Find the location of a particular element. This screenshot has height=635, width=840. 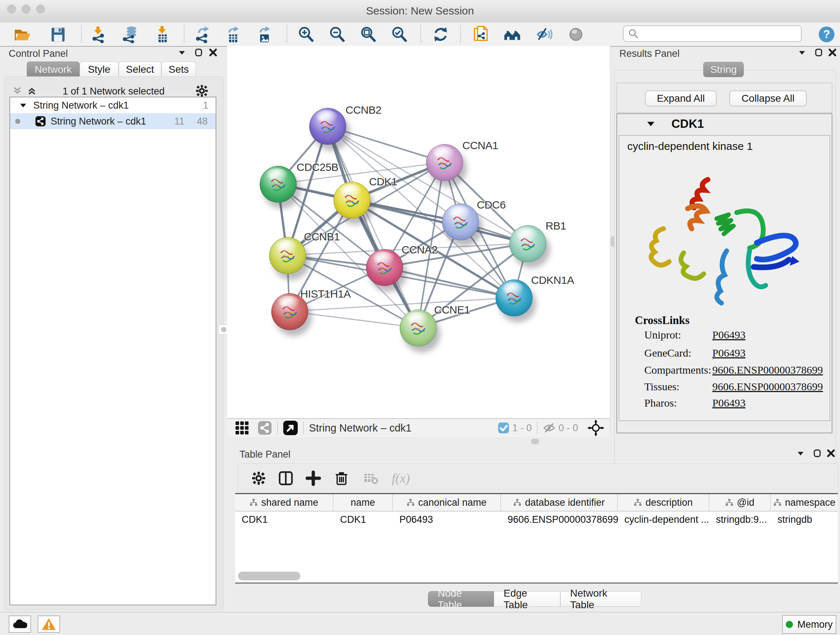

network-edge-CCNA2-CDKN1A is located at coordinates (449, 282).